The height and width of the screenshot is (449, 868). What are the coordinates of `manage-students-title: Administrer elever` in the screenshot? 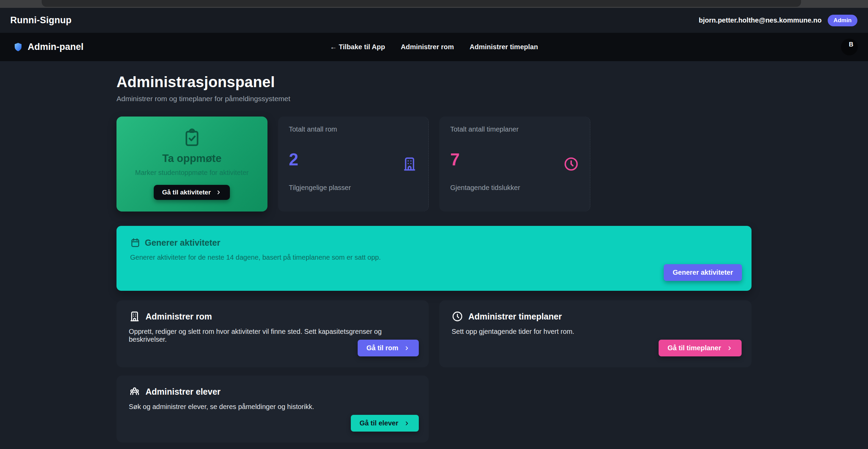 It's located at (183, 392).